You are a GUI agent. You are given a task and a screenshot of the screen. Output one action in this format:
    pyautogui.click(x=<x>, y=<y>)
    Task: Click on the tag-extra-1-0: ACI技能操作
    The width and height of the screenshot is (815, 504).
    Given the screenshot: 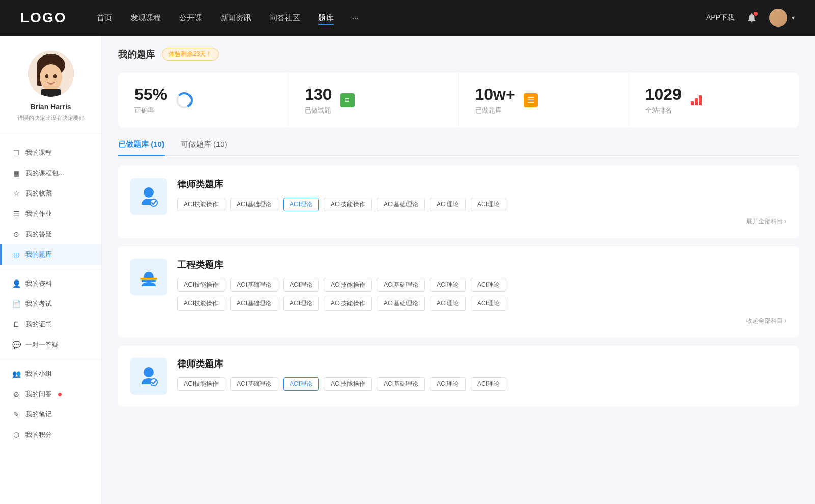 What is the action you would take?
    pyautogui.click(x=201, y=303)
    